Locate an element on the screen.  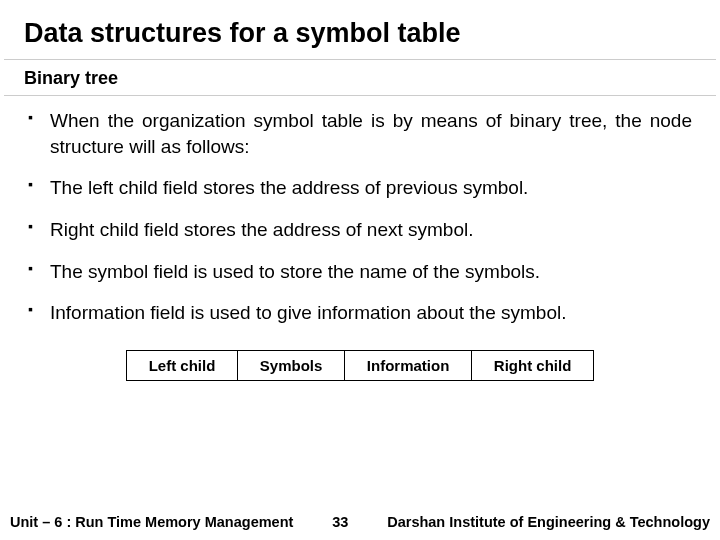
bullet-item: The symbol field is used to store the na… is located at coordinates (360, 272).